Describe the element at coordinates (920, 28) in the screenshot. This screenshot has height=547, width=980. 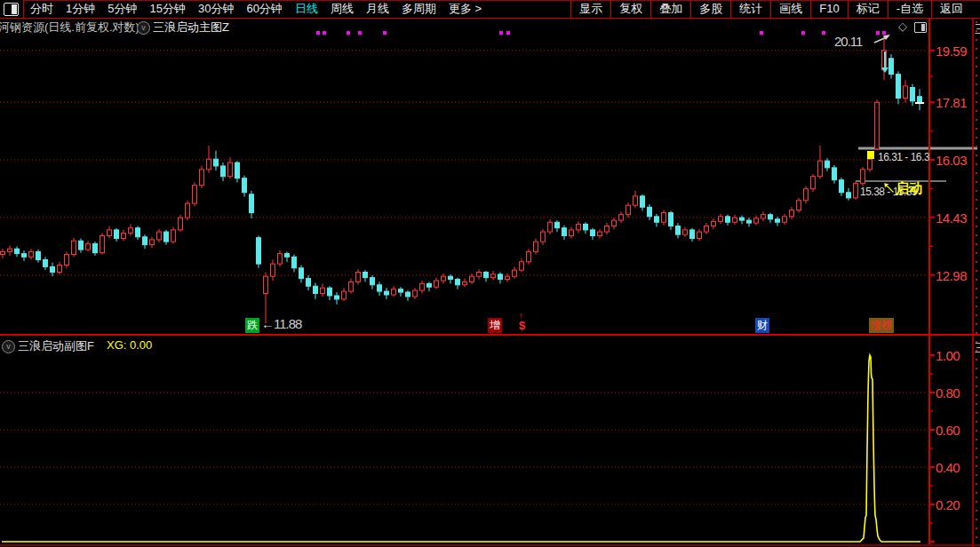
I see `split-pane-icon` at that location.